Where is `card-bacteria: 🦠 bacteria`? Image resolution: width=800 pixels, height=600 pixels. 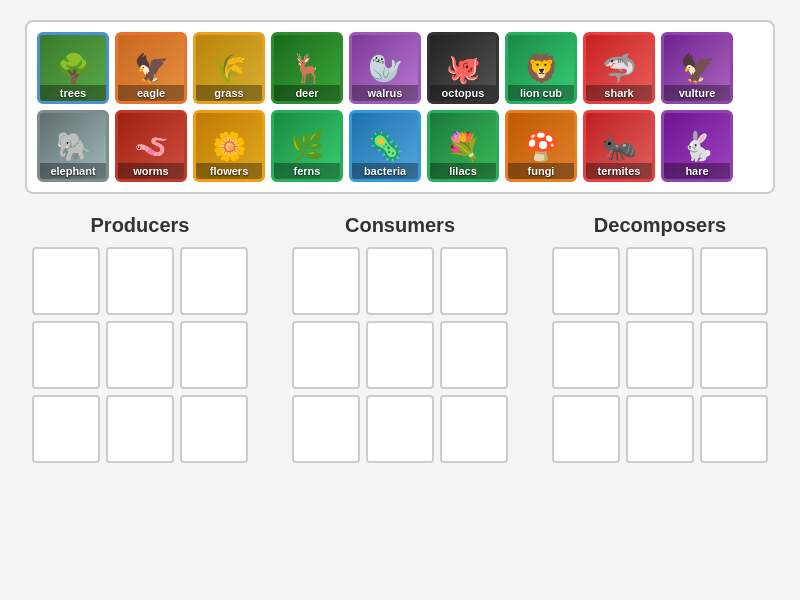 card-bacteria: 🦠 bacteria is located at coordinates (385, 146).